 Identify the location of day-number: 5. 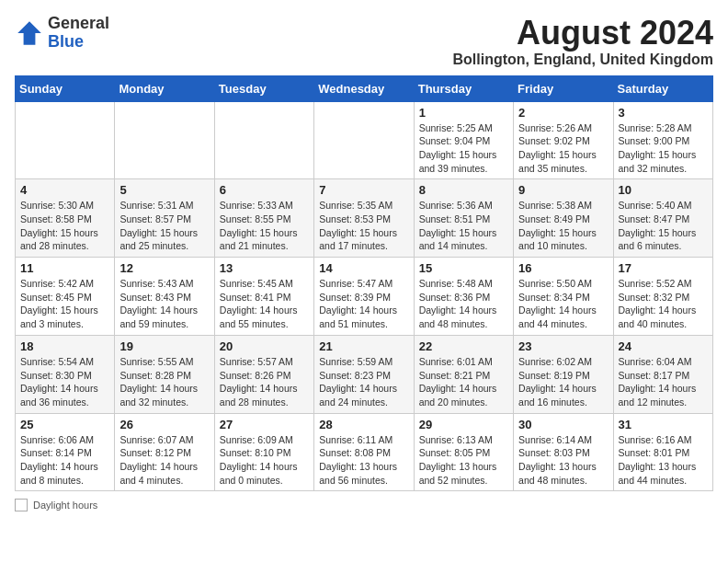
(164, 190).